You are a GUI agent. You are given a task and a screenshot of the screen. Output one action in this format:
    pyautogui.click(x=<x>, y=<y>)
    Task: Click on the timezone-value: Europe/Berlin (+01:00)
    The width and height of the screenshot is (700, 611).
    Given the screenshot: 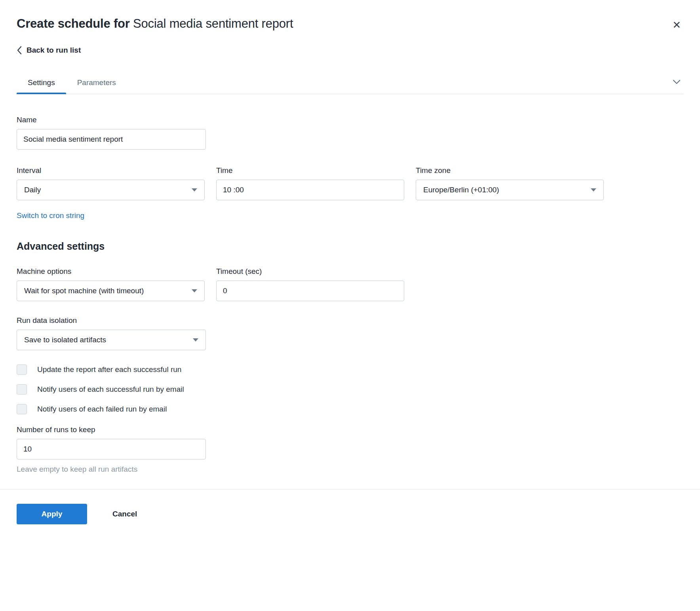 What is the action you would take?
    pyautogui.click(x=461, y=190)
    